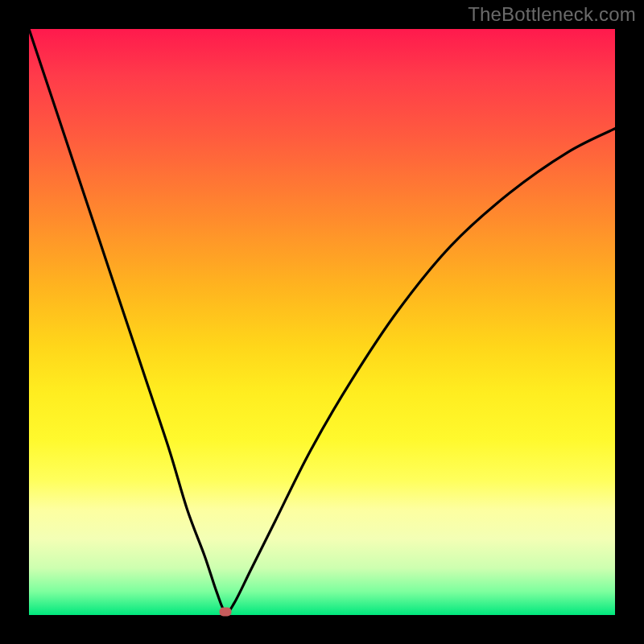 The width and height of the screenshot is (644, 644). I want to click on optimum-marker, so click(225, 612).